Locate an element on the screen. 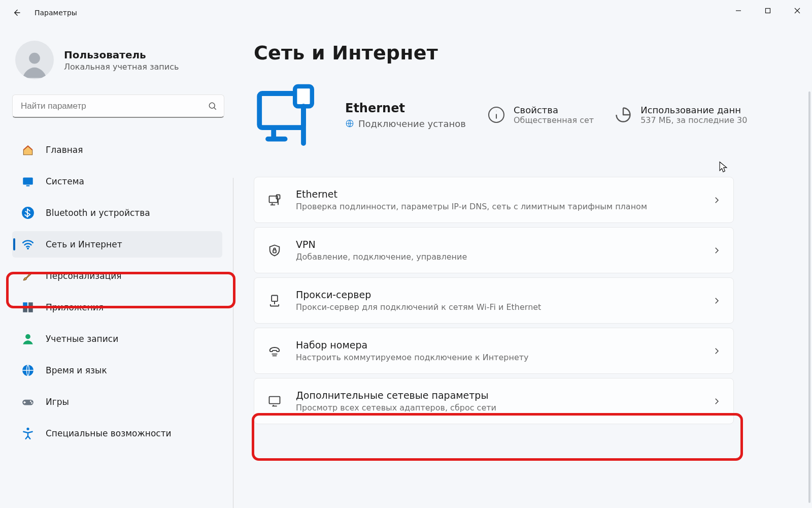 Image resolution: width=812 pixels, height=508 pixels. gamepad-icon is located at coordinates (28, 402).